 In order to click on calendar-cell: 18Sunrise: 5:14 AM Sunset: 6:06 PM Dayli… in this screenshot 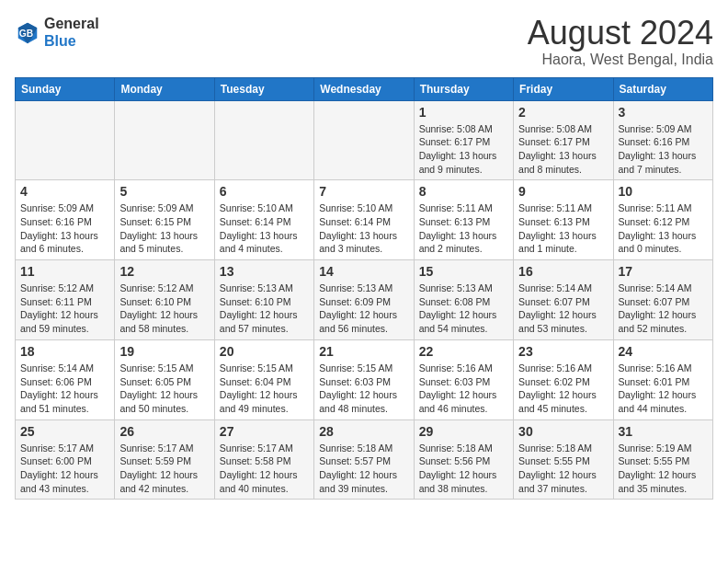, I will do `click(65, 379)`.